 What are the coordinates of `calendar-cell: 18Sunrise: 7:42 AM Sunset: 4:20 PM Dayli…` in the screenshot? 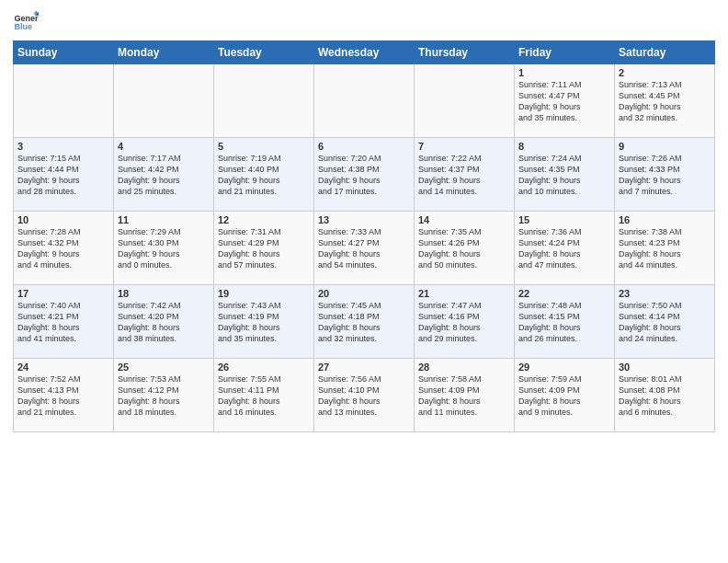 It's located at (164, 322).